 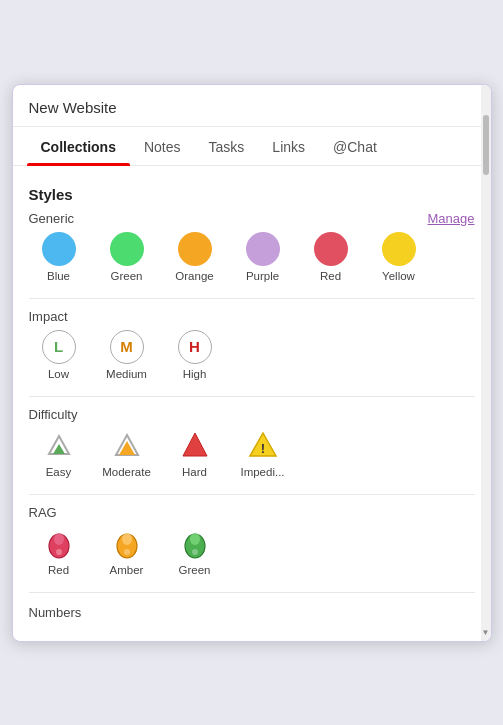 What do you see at coordinates (59, 543) in the screenshot?
I see `rag-red-icon` at bounding box center [59, 543].